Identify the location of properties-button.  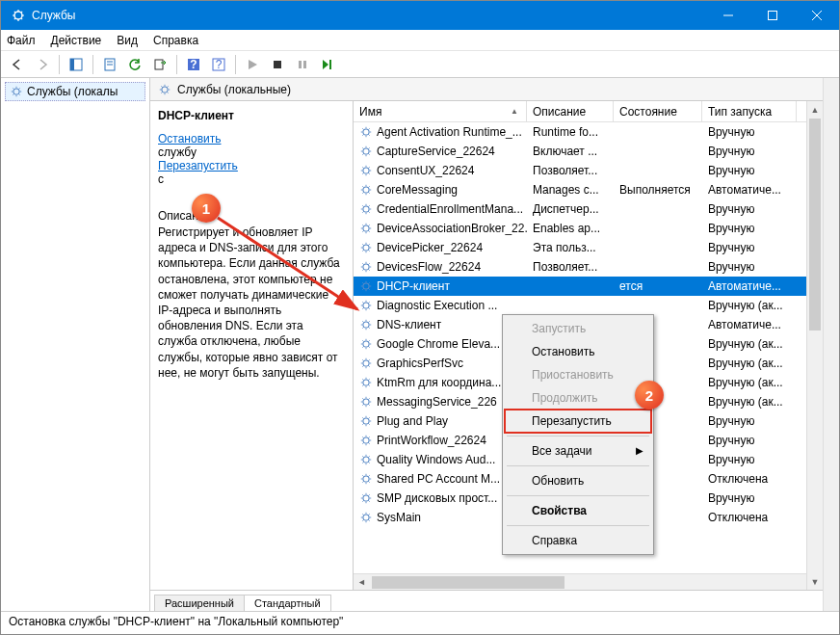
(110, 65).